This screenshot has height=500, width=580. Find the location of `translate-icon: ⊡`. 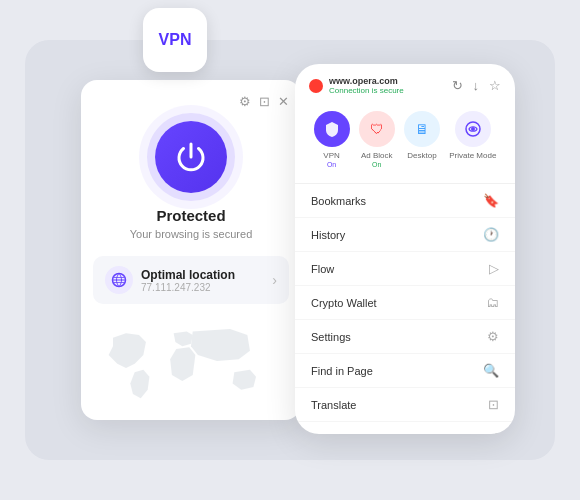

translate-icon: ⊡ is located at coordinates (494, 404).